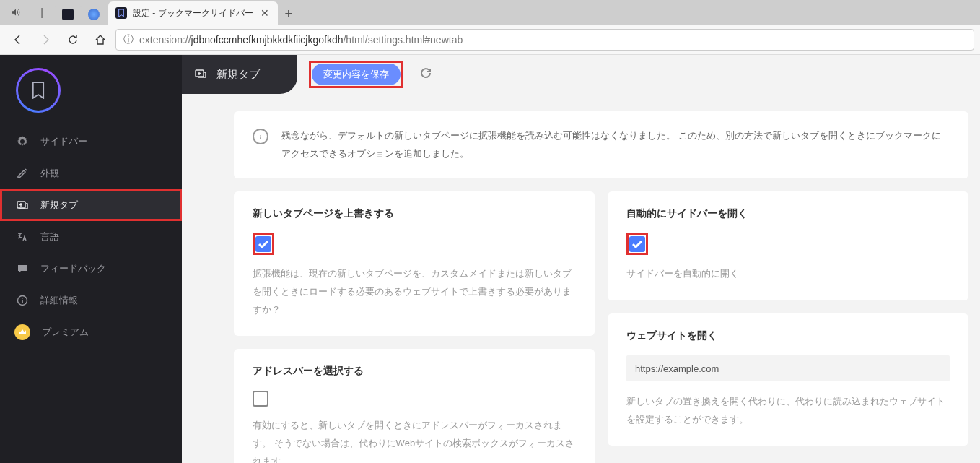  What do you see at coordinates (50, 173) in the screenshot?
I see `nav-label: 外観` at bounding box center [50, 173].